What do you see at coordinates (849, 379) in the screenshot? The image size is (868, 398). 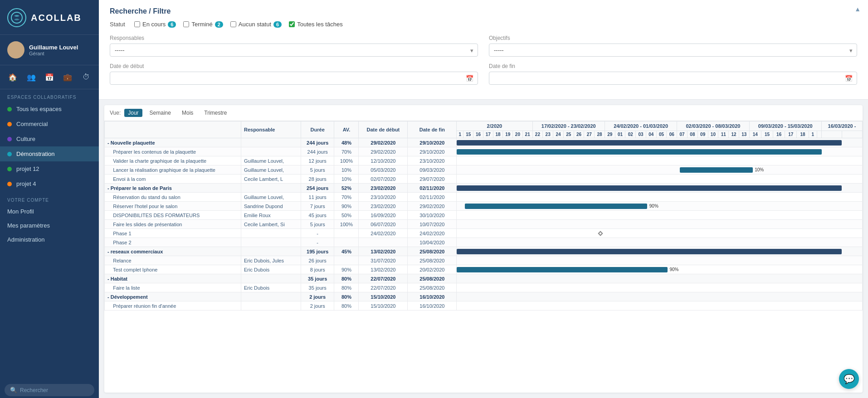 I see `chat-icon: 💬` at bounding box center [849, 379].